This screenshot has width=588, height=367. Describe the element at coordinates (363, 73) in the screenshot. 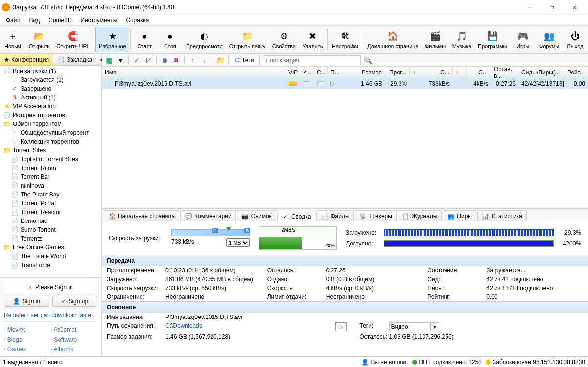

I see `col-size: Размер` at that location.